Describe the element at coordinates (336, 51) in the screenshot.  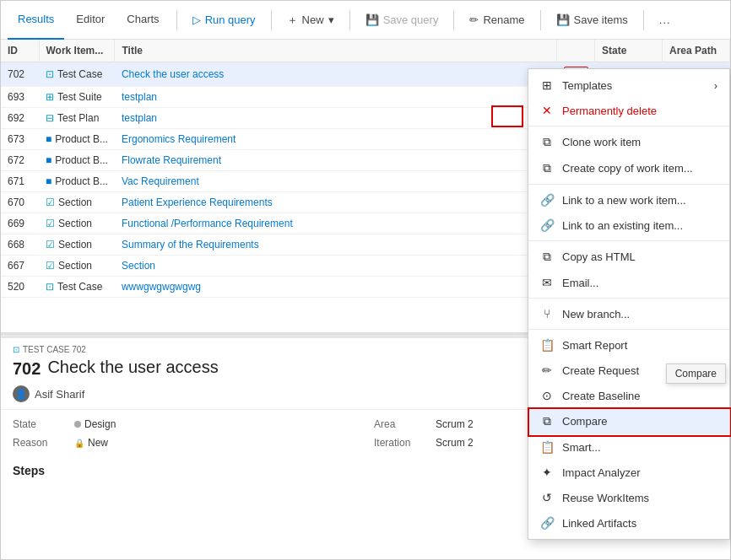
I see `col-title: Title` at that location.